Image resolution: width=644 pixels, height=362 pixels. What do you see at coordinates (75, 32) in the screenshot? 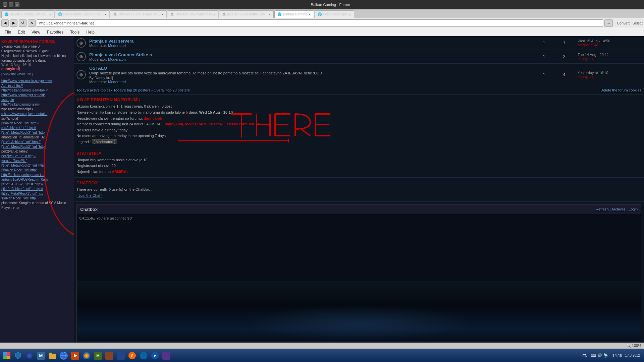
I see `menu-tools: Tools` at bounding box center [75, 32].